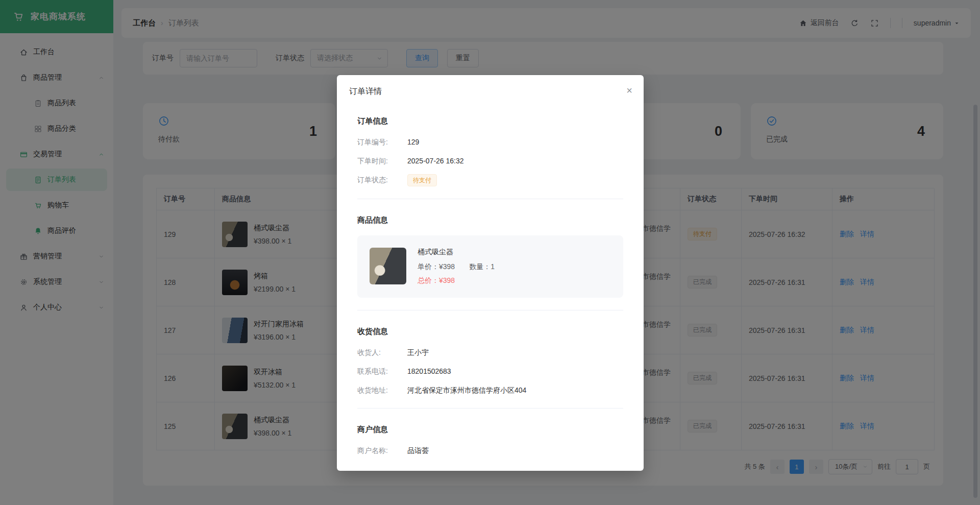  I want to click on field-value: 18201502683, so click(429, 371).